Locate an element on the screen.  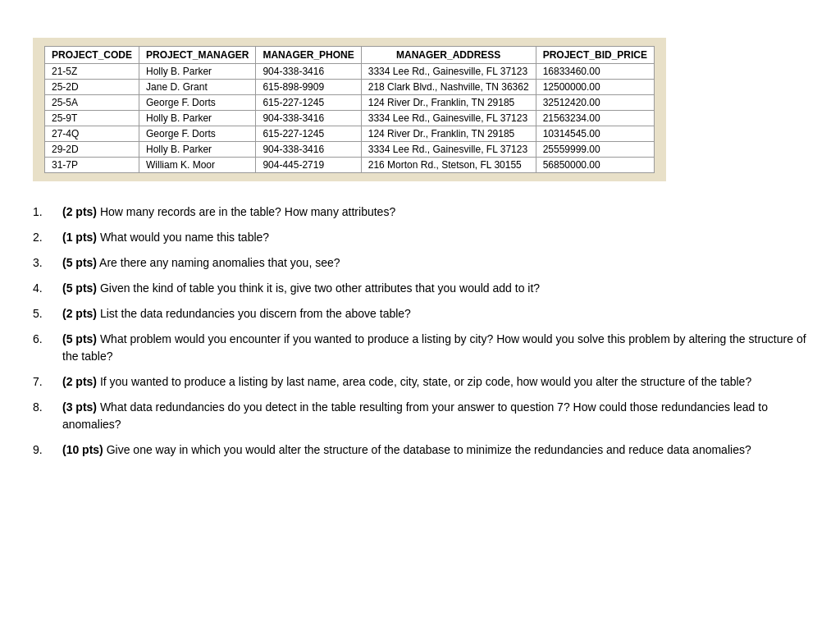
question-number: 3. is located at coordinates (48, 263).